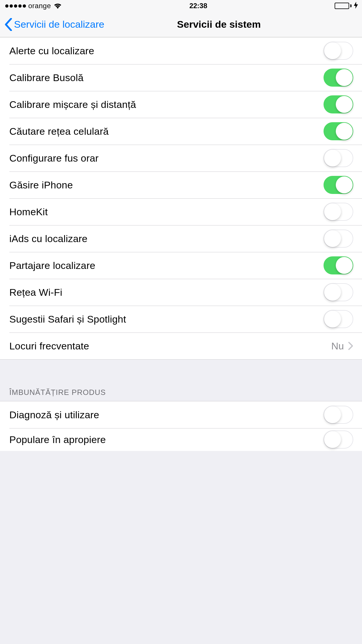  Describe the element at coordinates (181, 6) in the screenshot. I see `status-bar: orange 22:38` at that location.